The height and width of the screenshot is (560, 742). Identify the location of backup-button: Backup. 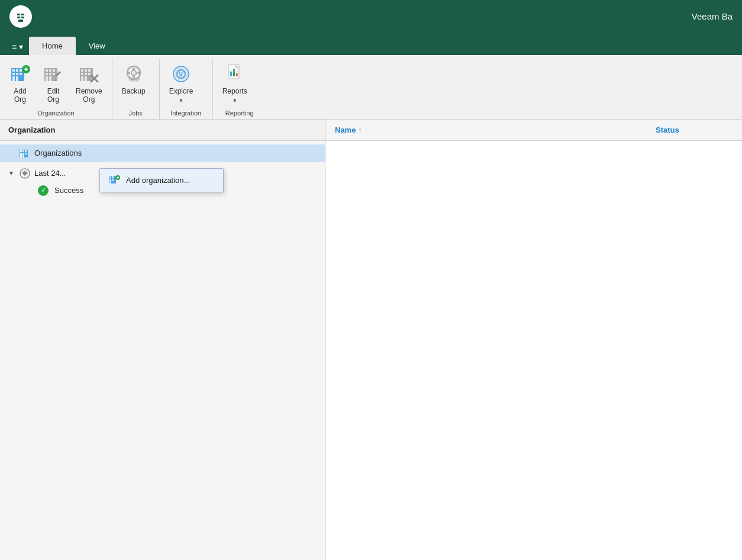
(134, 79).